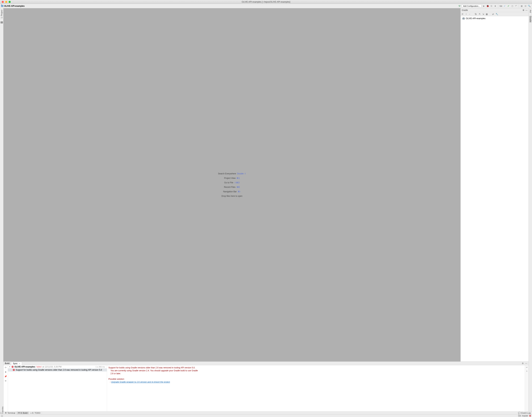  I want to click on build-output-line: Support for builds using Gradle versions…, so click(318, 368).